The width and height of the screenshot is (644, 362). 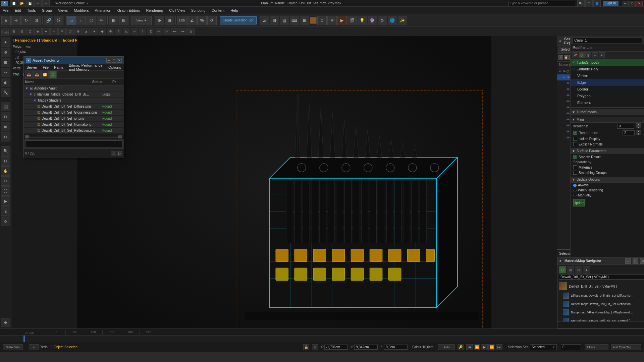 What do you see at coordinates (212, 20) in the screenshot?
I see `snap-spinner-btn: ⟳` at bounding box center [212, 20].